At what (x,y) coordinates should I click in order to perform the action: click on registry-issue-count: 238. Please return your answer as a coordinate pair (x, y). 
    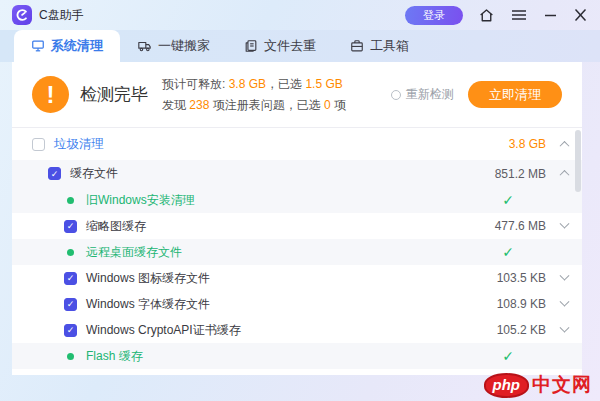
    Looking at the image, I should click on (199, 105).